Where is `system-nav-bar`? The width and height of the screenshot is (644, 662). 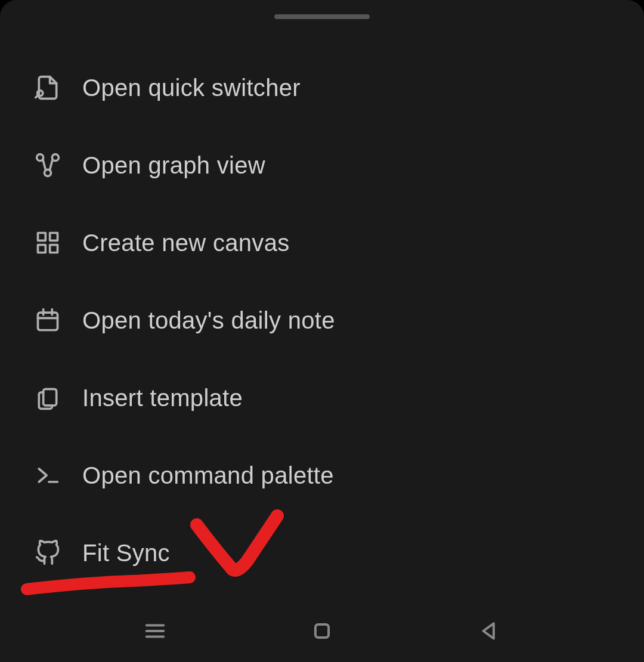
system-nav-bar is located at coordinates (322, 632).